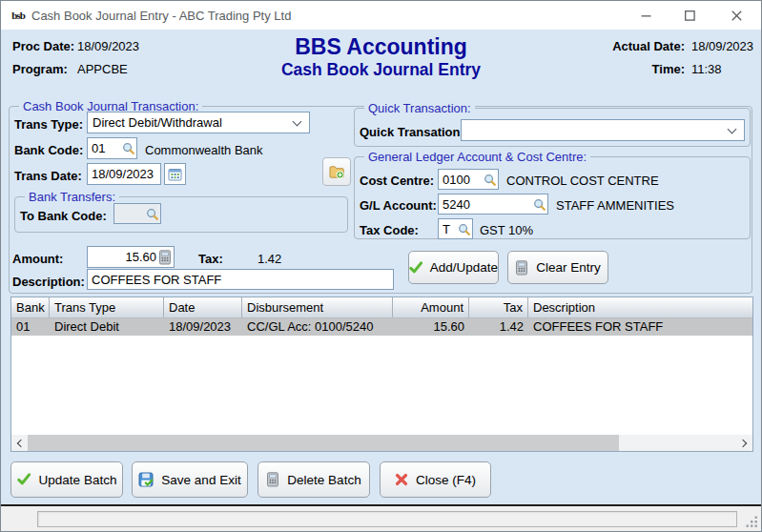 The width and height of the screenshot is (762, 532). What do you see at coordinates (18, 15) in the screenshot?
I see `app-logo-icon: bsb` at bounding box center [18, 15].